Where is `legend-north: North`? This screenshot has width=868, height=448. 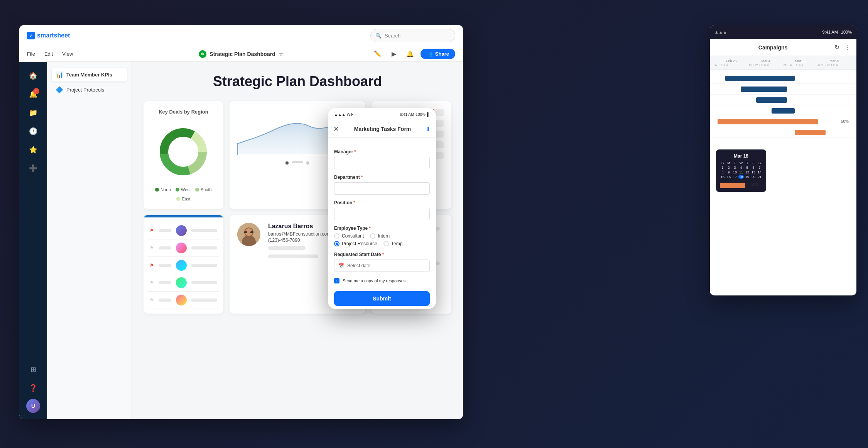 legend-north: North is located at coordinates (163, 190).